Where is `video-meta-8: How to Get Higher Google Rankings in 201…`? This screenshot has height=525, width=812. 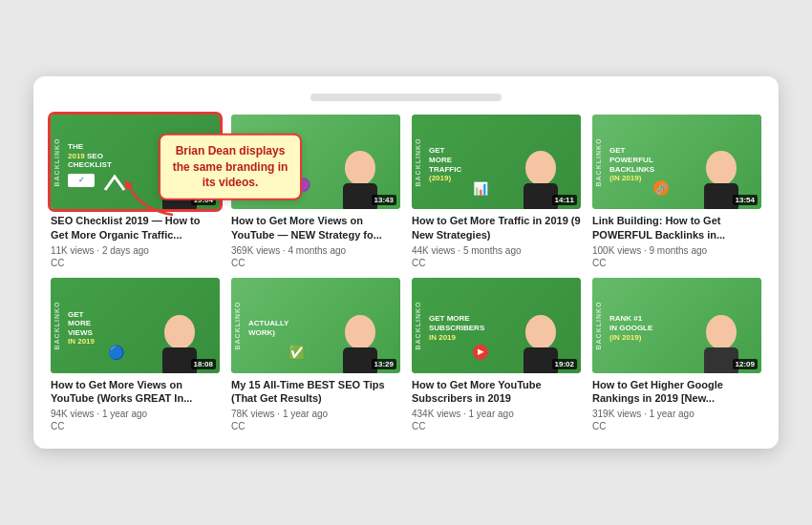
video-meta-8: How to Get Higher Google Rankings in 201… is located at coordinates (676, 405).